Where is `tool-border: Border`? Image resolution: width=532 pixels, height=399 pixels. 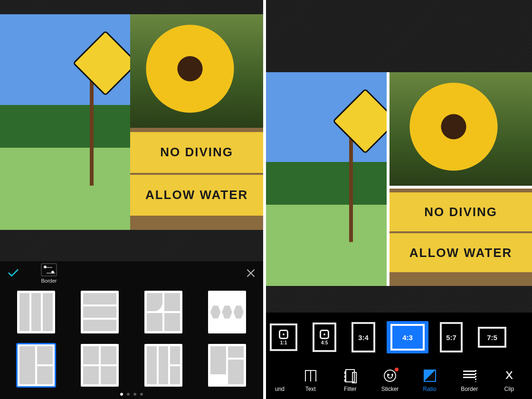
tool-border: Border is located at coordinates (469, 380).